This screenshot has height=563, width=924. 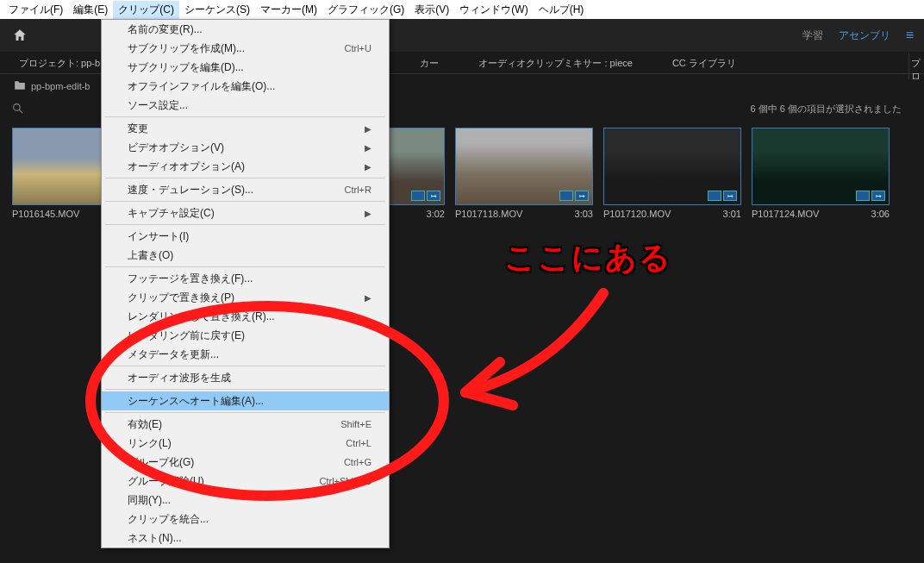 I want to click on clip-name: P1017124.MOV, so click(x=785, y=214).